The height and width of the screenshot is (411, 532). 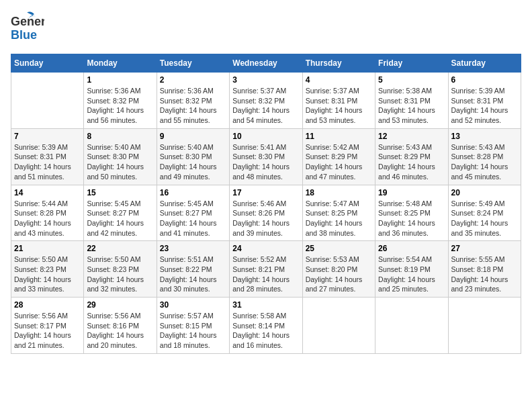 What do you see at coordinates (266, 213) in the screenshot?
I see `calendar-week-2: 14Sunrise: 5:44 AM Sunset: 8:28 PM Dayli…` at bounding box center [266, 213].